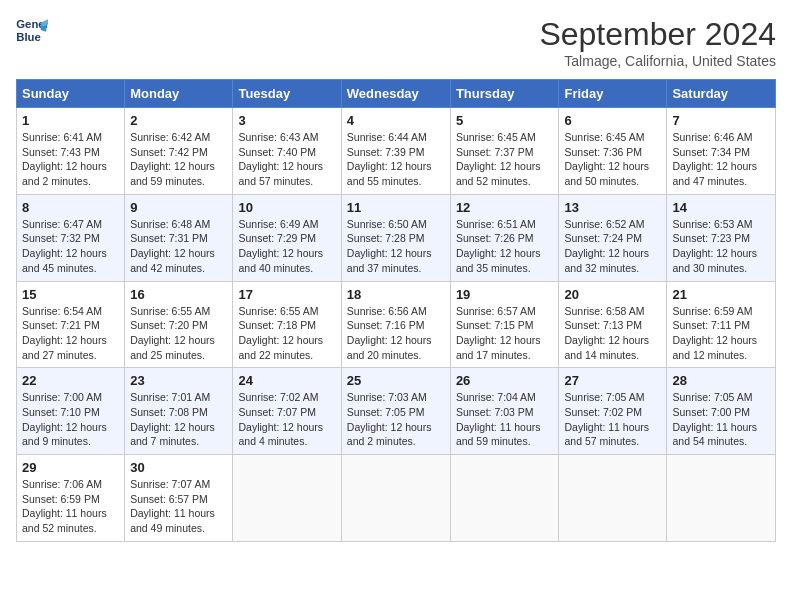 The image size is (792, 612). I want to click on weekday-header-friday: Friday, so click(613, 94).